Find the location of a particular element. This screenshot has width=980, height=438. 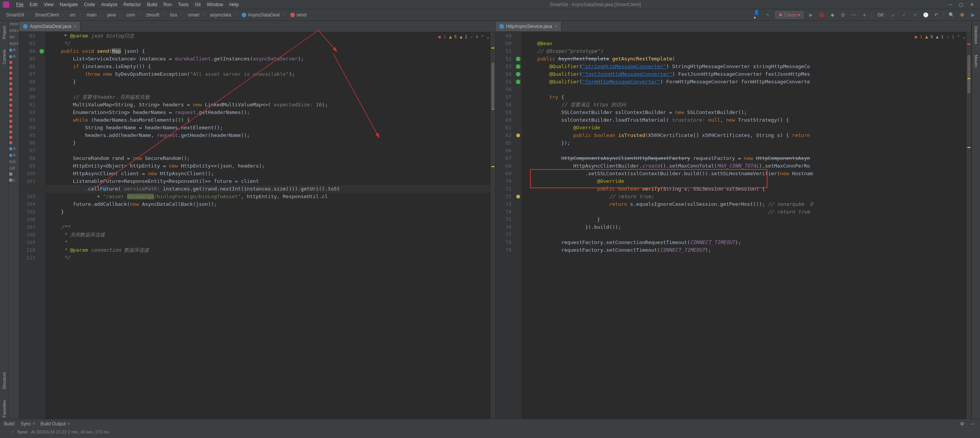

editor-tab: HttpAsyncService.java × is located at coordinates (528, 26).